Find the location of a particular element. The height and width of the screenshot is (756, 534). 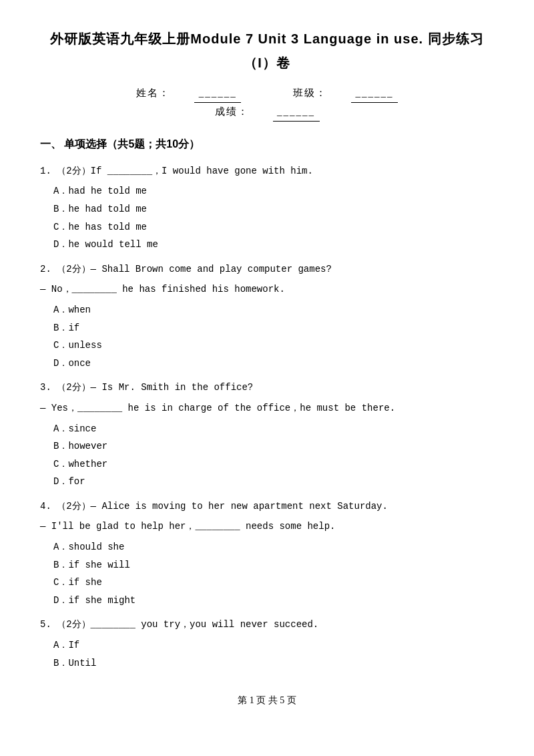

name-field: 姓名：______ is located at coordinates (188, 93).